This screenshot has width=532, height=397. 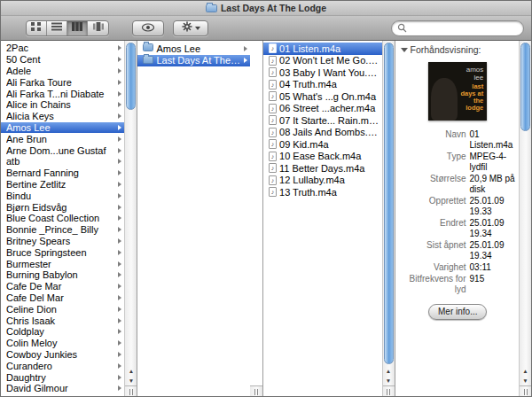 What do you see at coordinates (78, 28) in the screenshot?
I see `column-view-button` at bounding box center [78, 28].